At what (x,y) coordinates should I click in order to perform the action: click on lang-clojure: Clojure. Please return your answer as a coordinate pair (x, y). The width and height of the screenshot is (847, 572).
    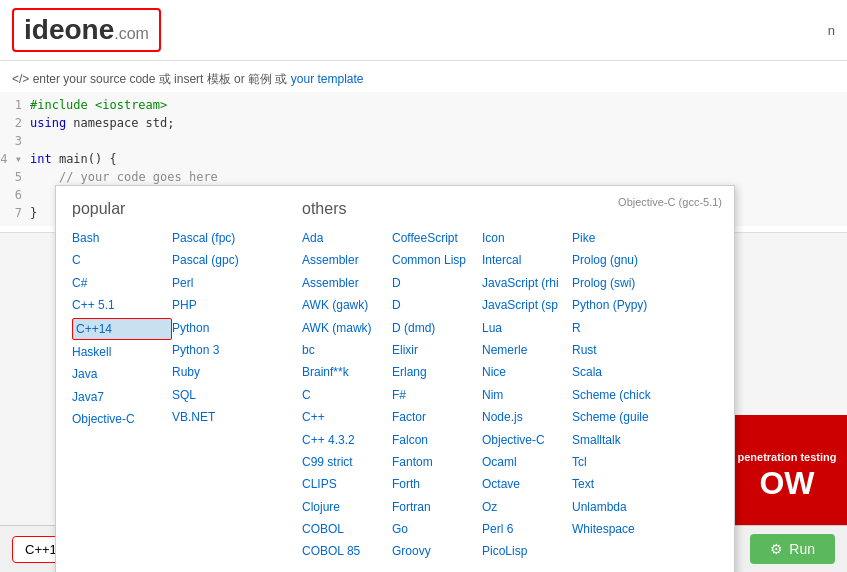
    Looking at the image, I should click on (347, 507).